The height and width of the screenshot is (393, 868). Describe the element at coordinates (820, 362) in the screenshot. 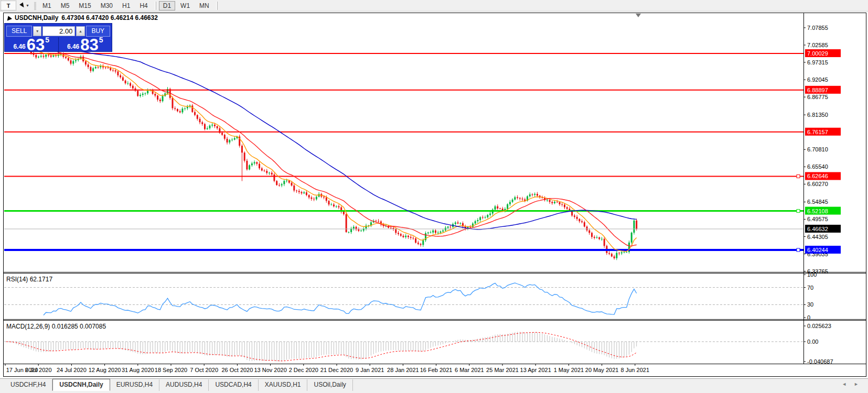

I see `macd-tick-label: -0.040687` at that location.